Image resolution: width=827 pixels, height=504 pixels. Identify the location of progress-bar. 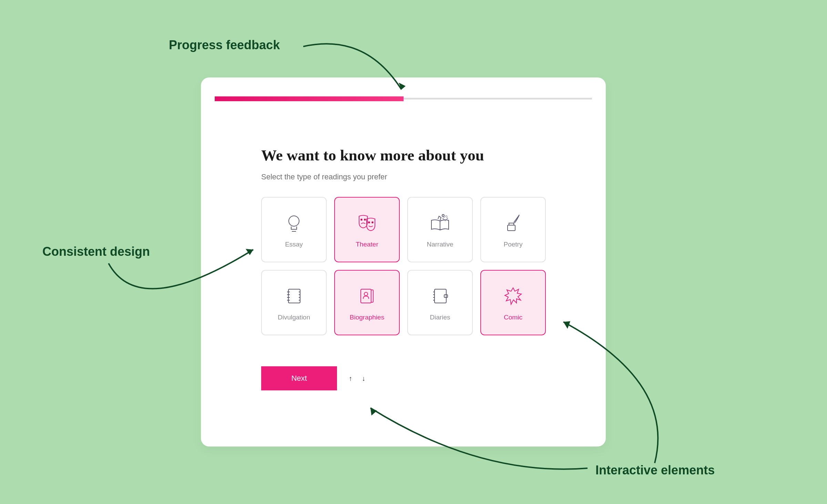
(403, 99).